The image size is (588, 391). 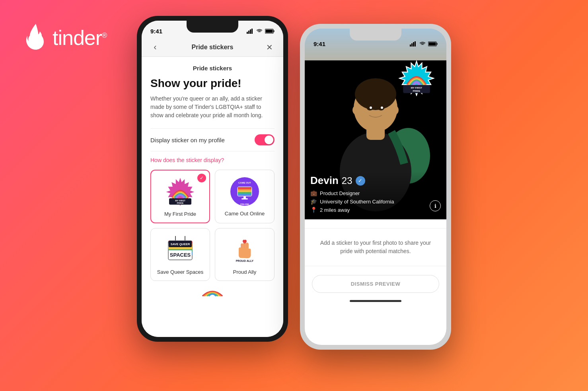 What do you see at coordinates (245, 250) in the screenshot?
I see `proud-ally-sticker-svg: PROUD ALLY` at bounding box center [245, 250].